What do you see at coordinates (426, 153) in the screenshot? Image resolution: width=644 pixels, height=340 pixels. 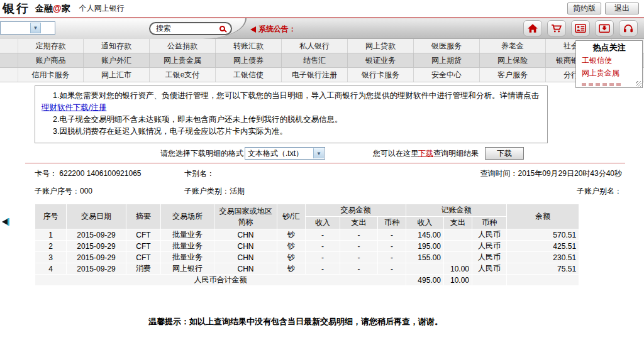 I see `download-hint-link: 下载` at bounding box center [426, 153].